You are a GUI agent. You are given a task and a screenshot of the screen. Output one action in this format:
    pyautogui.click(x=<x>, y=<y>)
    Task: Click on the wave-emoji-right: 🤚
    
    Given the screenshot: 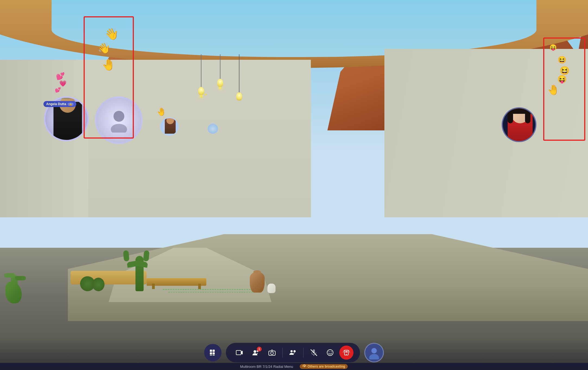 What is the action you would take?
    pyautogui.click(x=553, y=90)
    